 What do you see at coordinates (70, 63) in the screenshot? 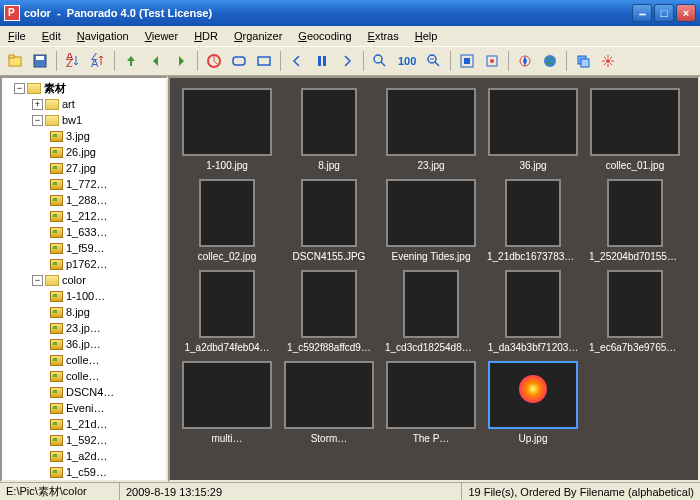
I see `svg-text: Z` at bounding box center [70, 63].